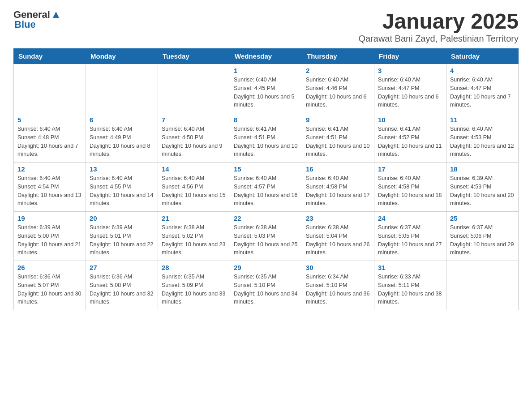 This screenshot has height=411, width=532. Describe the element at coordinates (339, 56) in the screenshot. I see `col-header-thursday: Thursday` at that location.